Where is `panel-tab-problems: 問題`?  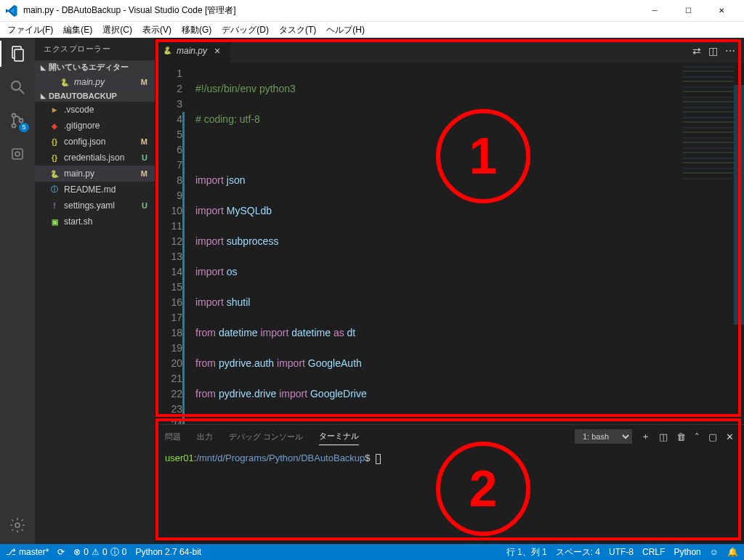
panel-tab-problems: 問題 is located at coordinates (173, 437).